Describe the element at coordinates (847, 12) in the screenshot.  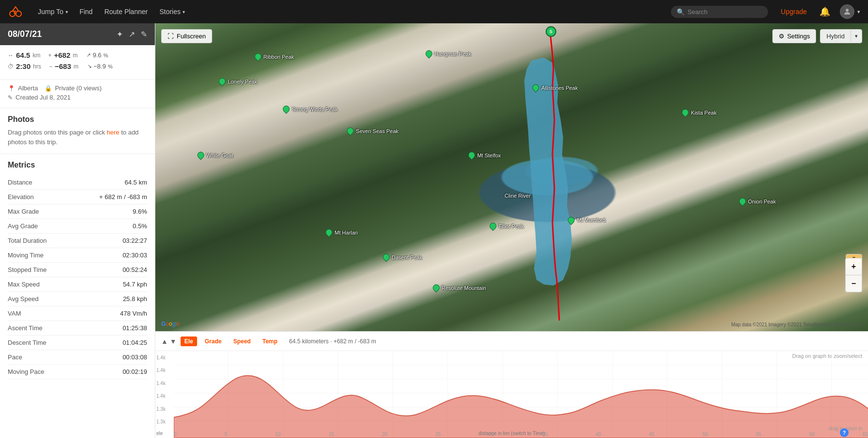
I see `user-avatar` at that location.